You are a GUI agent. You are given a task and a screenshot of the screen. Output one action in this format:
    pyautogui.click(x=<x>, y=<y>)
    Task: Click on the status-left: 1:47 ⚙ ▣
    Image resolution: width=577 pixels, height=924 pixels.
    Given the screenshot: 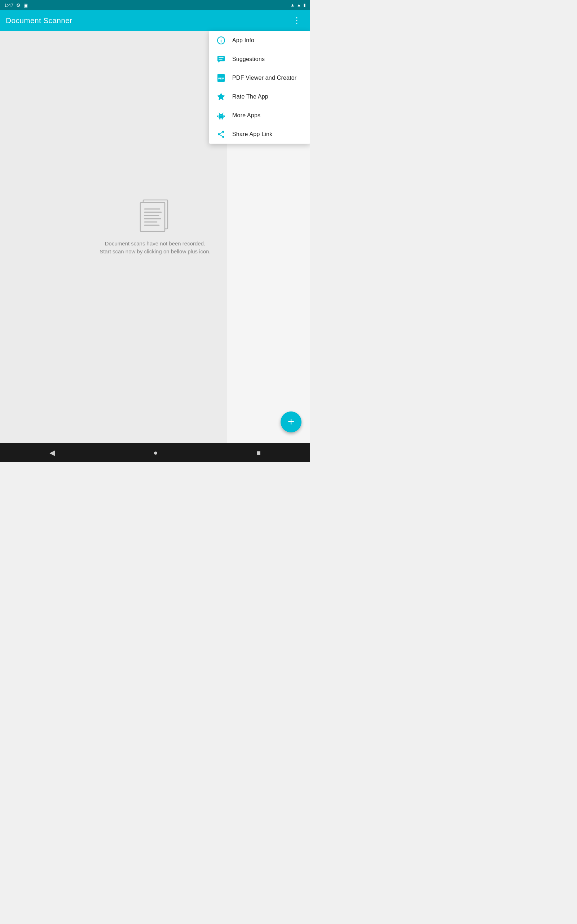 What is the action you would take?
    pyautogui.click(x=16, y=5)
    